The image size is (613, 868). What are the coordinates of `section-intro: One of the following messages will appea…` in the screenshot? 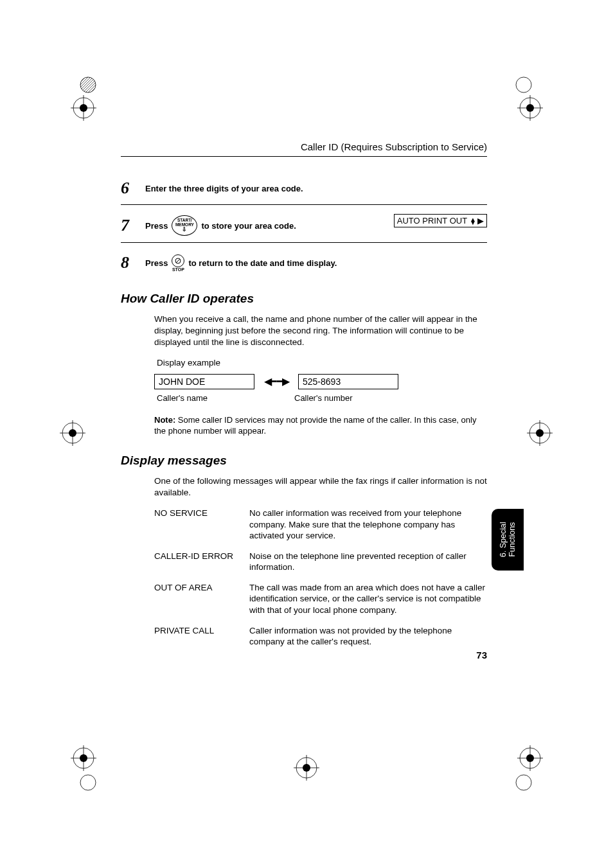 It's located at (321, 487).